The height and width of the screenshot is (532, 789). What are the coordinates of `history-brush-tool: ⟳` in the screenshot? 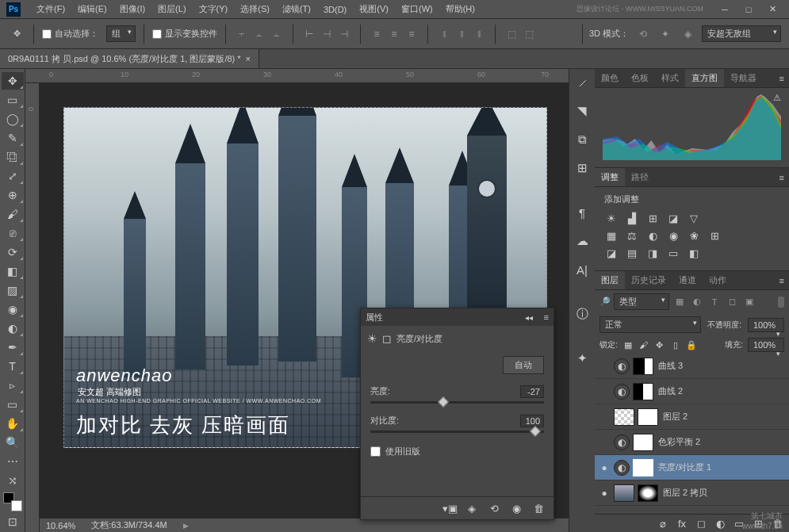 It's located at (13, 252).